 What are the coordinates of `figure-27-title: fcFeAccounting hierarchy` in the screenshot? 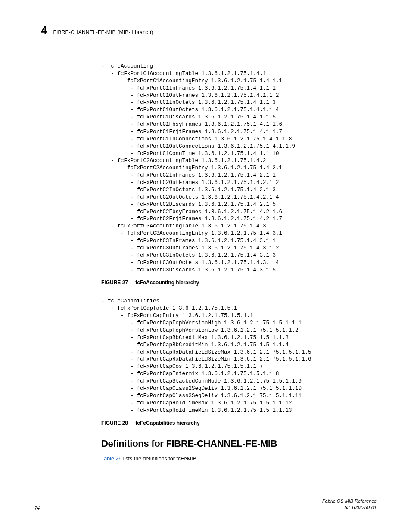 It's located at (167, 283).